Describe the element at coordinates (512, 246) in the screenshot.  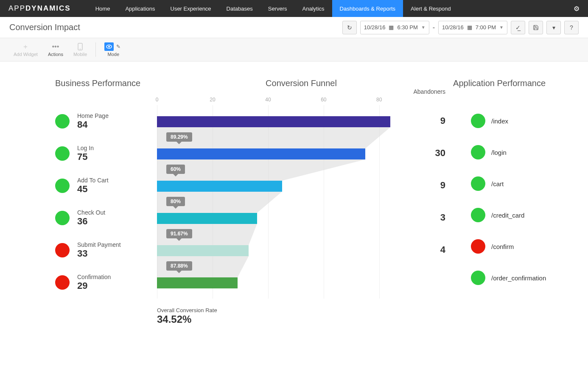
I see `ap-row: /confirm` at that location.